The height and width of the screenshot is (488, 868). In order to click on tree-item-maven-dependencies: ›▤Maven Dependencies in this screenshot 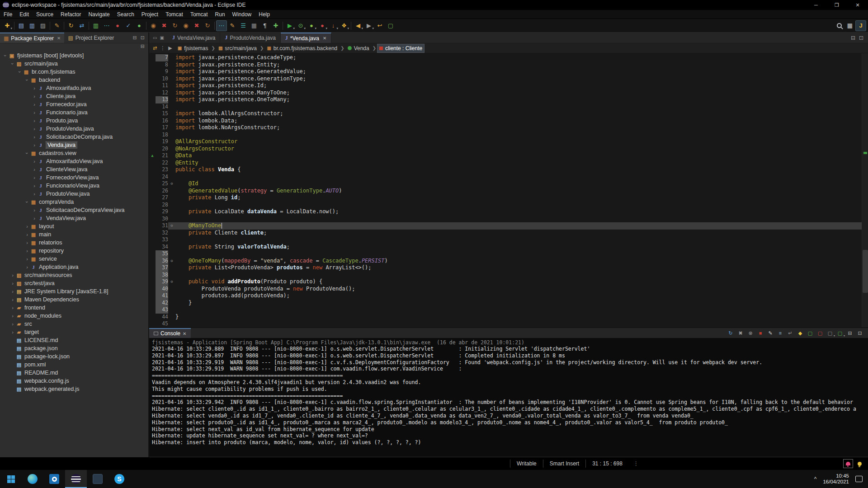, I will do `click(74, 300)`.